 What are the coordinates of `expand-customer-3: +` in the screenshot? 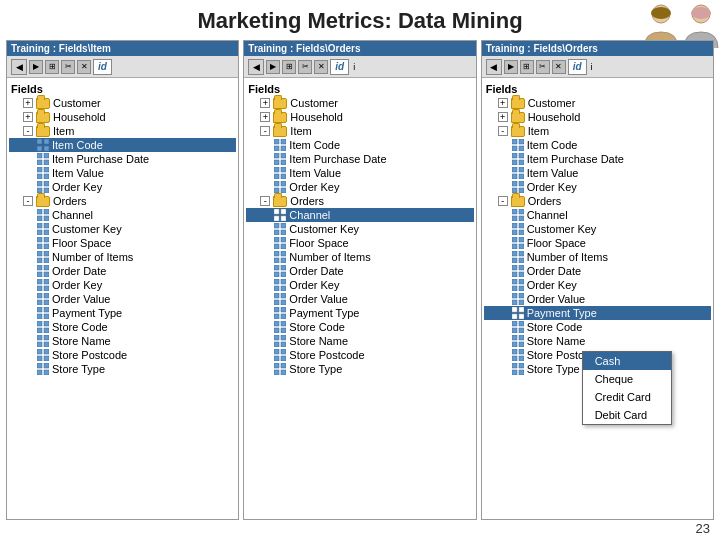 It's located at (503, 103).